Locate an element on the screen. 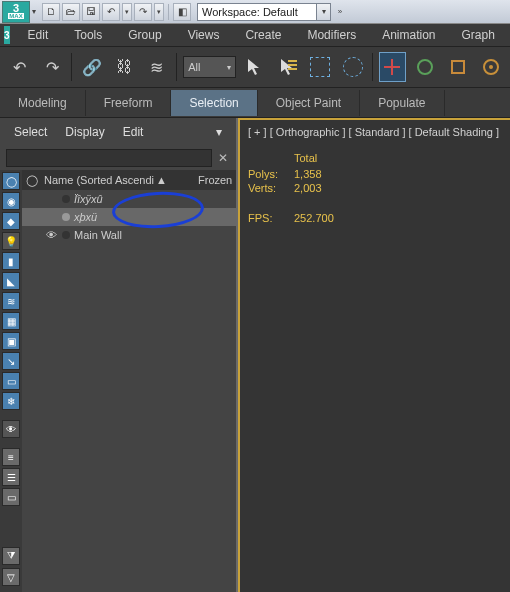  viewport-statistics: Total Polys:1,358 Verts:2,003 FPS:252.70… is located at coordinates (375, 188).